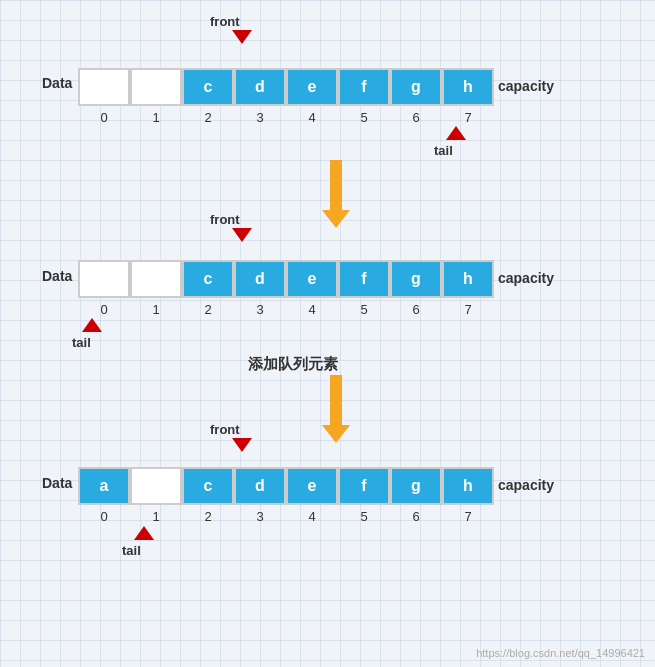 This screenshot has height=667, width=655. I want to click on annotation-text: 添加队列元素, so click(293, 364).